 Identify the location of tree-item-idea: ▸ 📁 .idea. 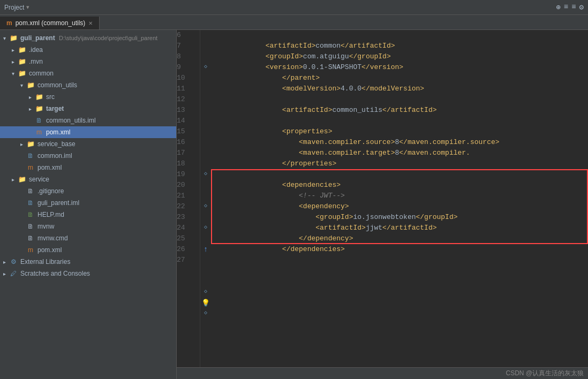
(88, 50).